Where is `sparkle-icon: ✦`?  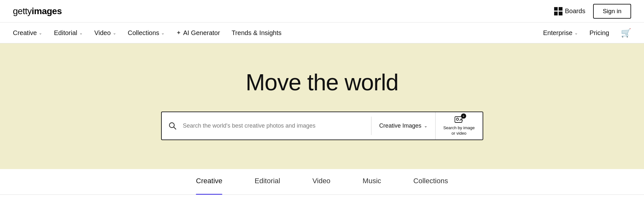
sparkle-icon: ✦ is located at coordinates (178, 33).